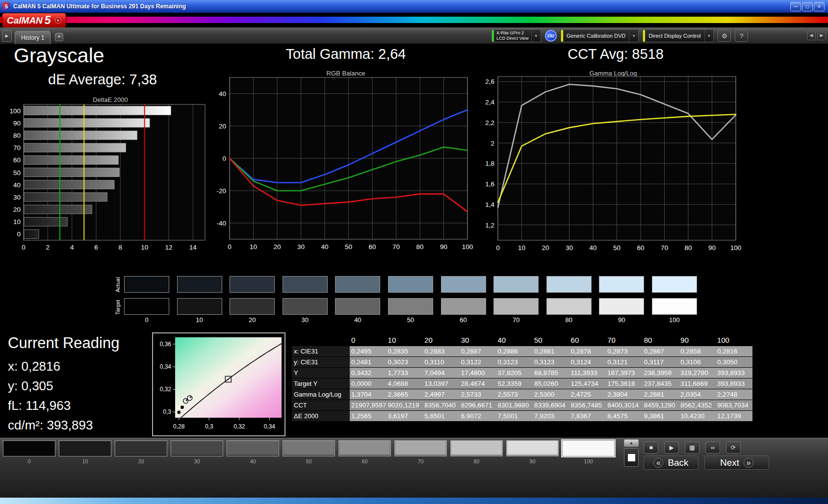 This screenshot has height=504, width=828. Describe the element at coordinates (85, 461) in the screenshot. I see `pattern-level-label: 10` at that location.